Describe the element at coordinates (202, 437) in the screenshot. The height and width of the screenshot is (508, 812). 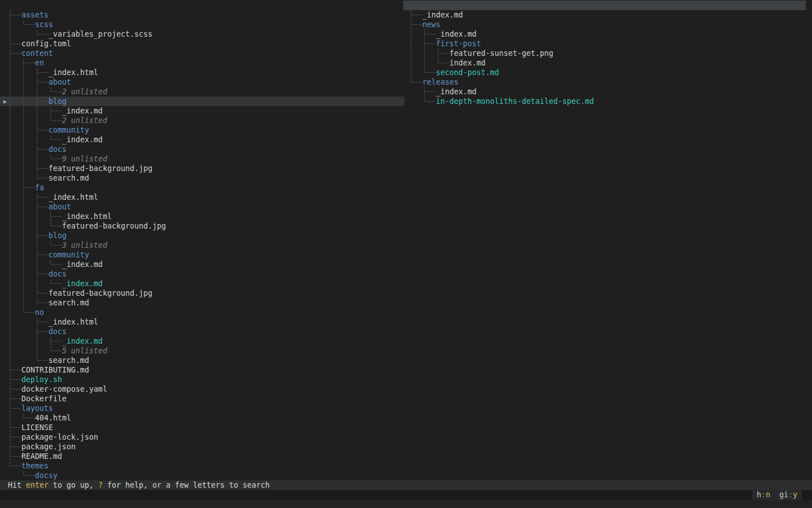
I see `tree-row: ├──package-lock.json` at that location.